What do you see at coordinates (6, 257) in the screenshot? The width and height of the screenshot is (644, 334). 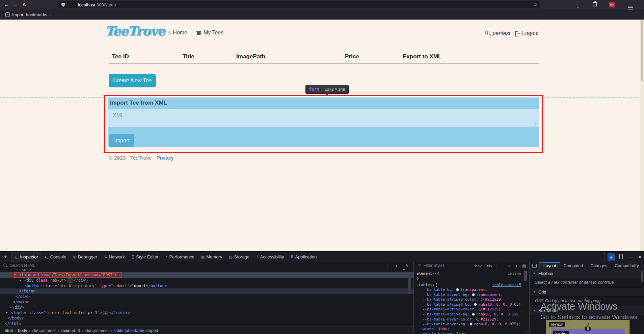 I see `pick-element-icon: ⌖` at bounding box center [6, 257].